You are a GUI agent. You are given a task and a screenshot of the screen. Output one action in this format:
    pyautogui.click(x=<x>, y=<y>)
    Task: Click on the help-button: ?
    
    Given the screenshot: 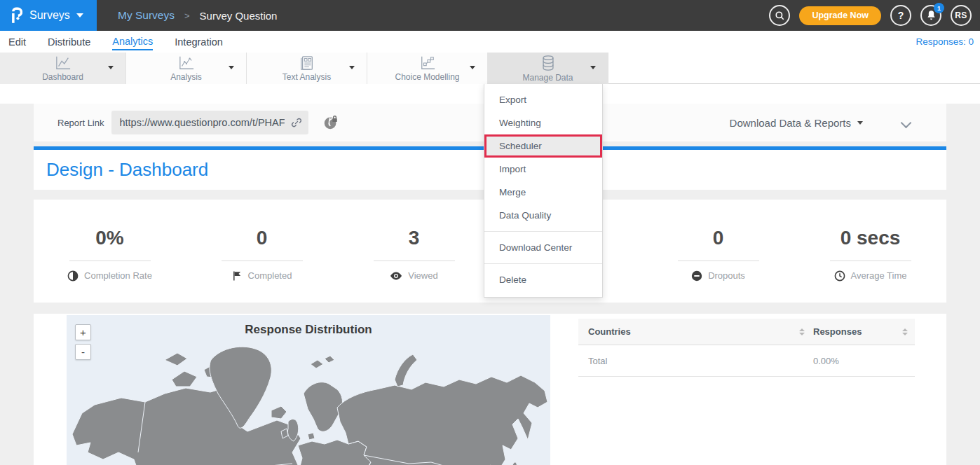 What is the action you would take?
    pyautogui.click(x=901, y=15)
    